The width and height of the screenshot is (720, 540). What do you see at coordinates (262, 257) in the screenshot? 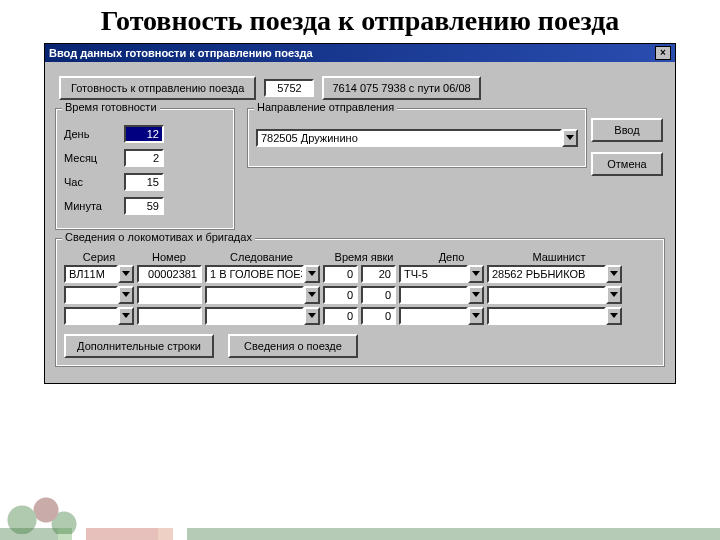
I see `col-follow: Следование` at bounding box center [262, 257].